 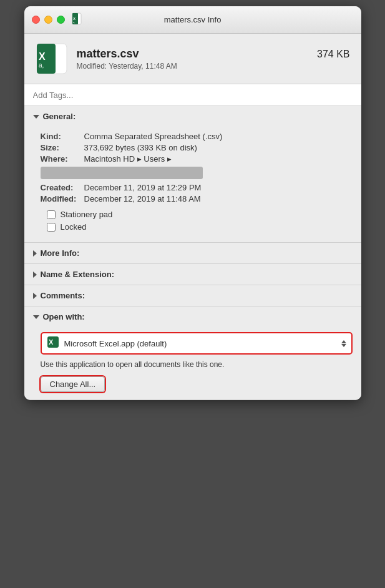 What do you see at coordinates (193, 353) in the screenshot?
I see `open-with-section: Open with: X Microsoft Excel.app (defaul…` at bounding box center [193, 353].